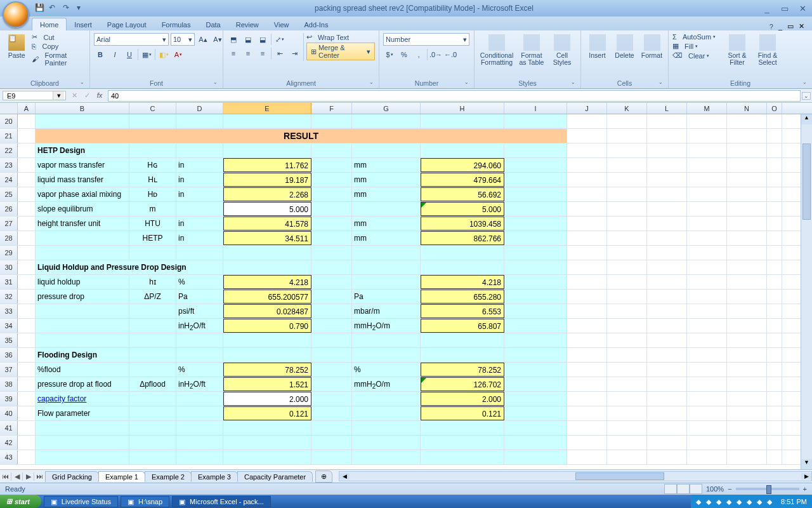 This screenshot has width=812, height=508. I want to click on orientation-button: ⤢, so click(280, 39).